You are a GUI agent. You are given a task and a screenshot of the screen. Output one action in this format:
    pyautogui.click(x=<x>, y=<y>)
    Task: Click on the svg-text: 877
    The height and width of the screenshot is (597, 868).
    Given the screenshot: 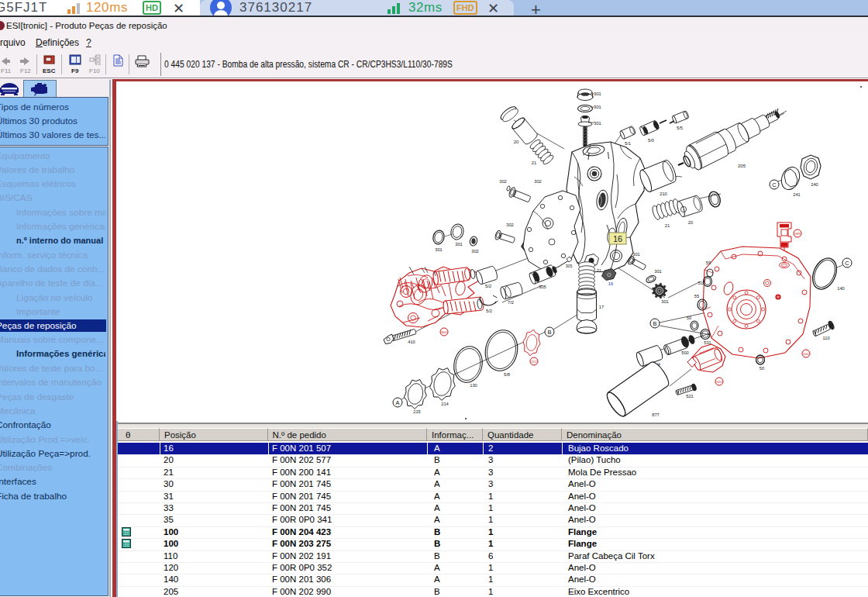 What is the action you would take?
    pyautogui.click(x=656, y=415)
    